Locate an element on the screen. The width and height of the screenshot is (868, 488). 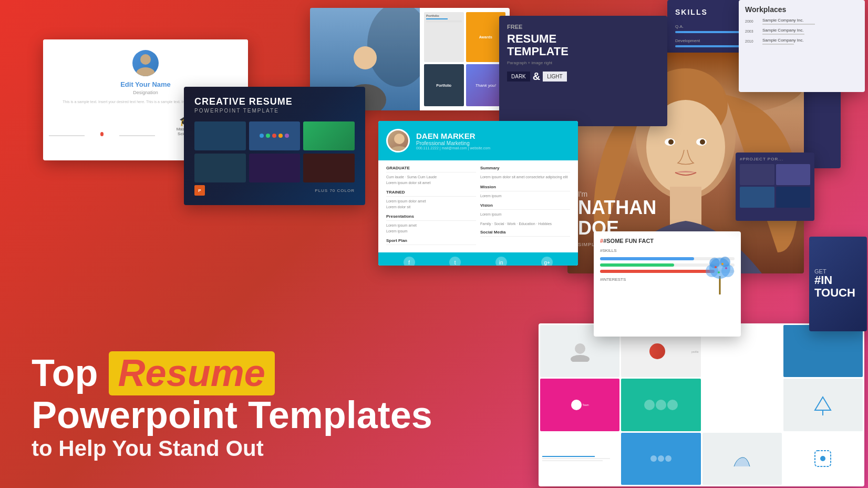
headline-bottom: to Help You Stand Out is located at coordinates (232, 449).